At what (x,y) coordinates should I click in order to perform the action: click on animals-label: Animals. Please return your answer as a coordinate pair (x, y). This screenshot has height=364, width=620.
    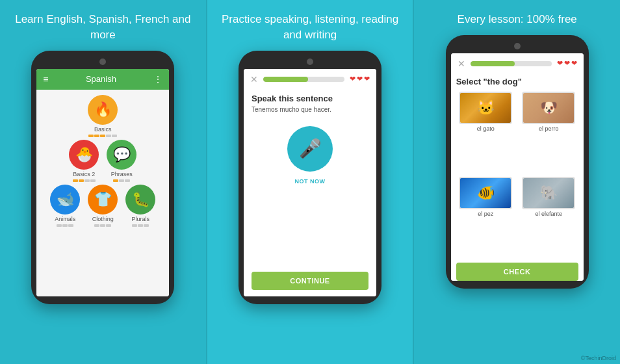
    Looking at the image, I should click on (65, 219).